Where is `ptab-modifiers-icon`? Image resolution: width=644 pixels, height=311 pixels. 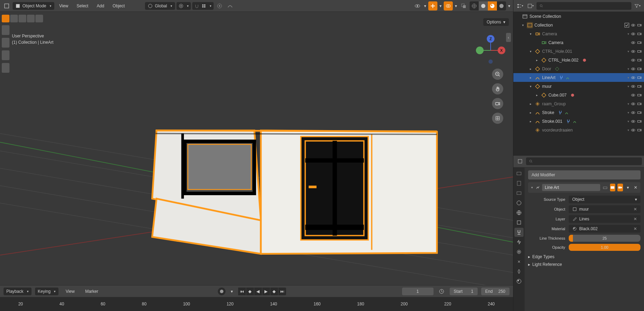 ptab-modifiers-icon is located at coordinates (519, 232).